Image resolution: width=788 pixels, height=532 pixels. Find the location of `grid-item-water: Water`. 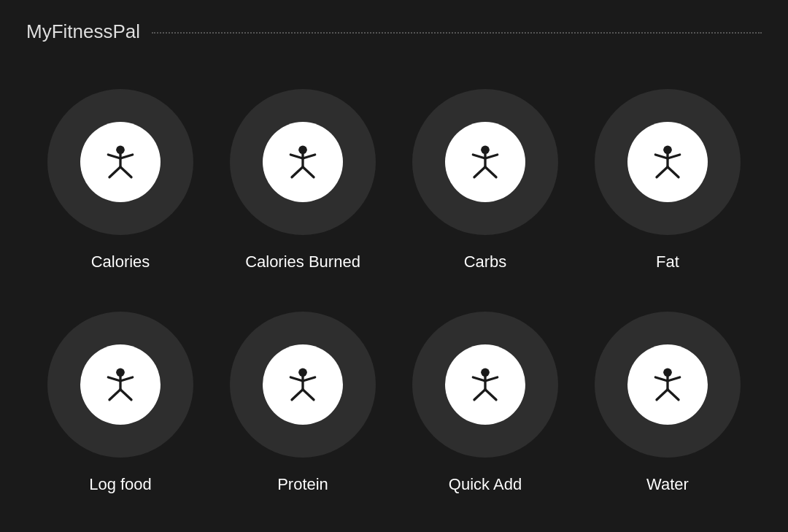

grid-item-water: Water is located at coordinates (668, 403).